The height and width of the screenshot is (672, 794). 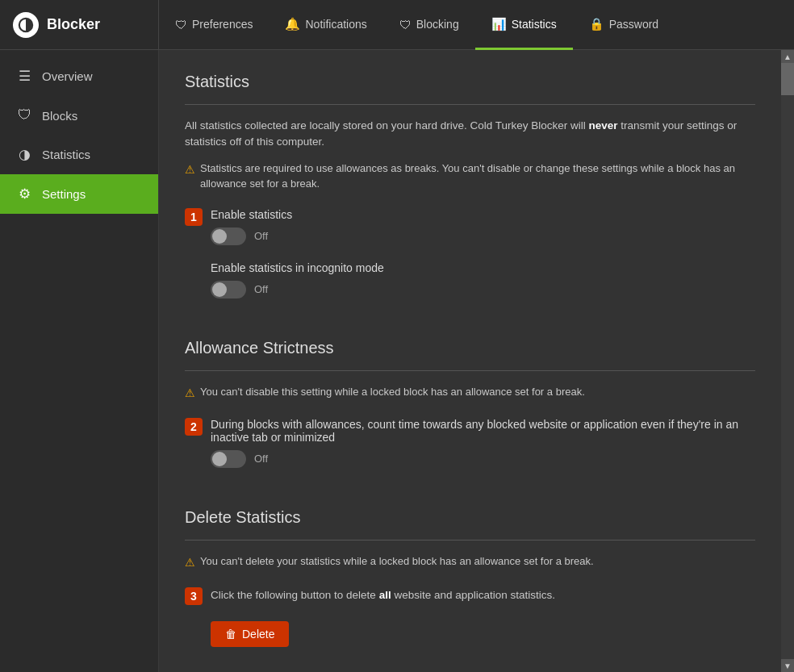 I want to click on sidebar-item-statistics: ◑ Statistics, so click(x=79, y=155).